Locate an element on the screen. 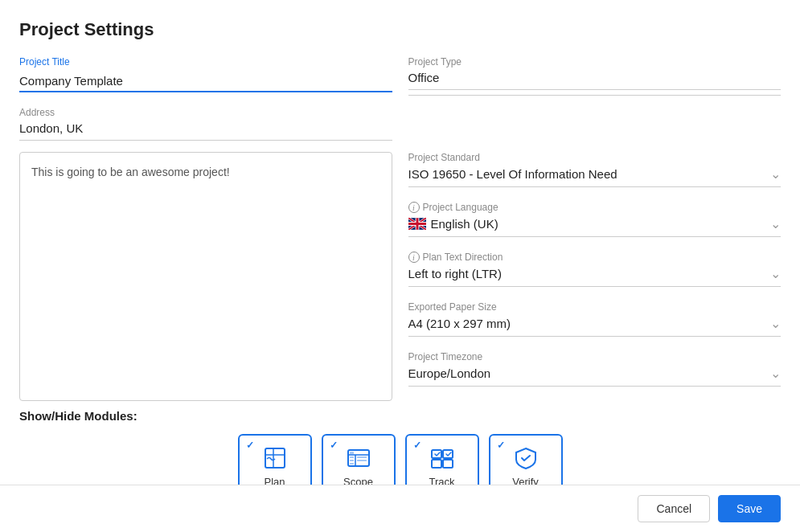  exported-paper-size-row: A4 (210 x 297 mm) ⌄ is located at coordinates (595, 326).